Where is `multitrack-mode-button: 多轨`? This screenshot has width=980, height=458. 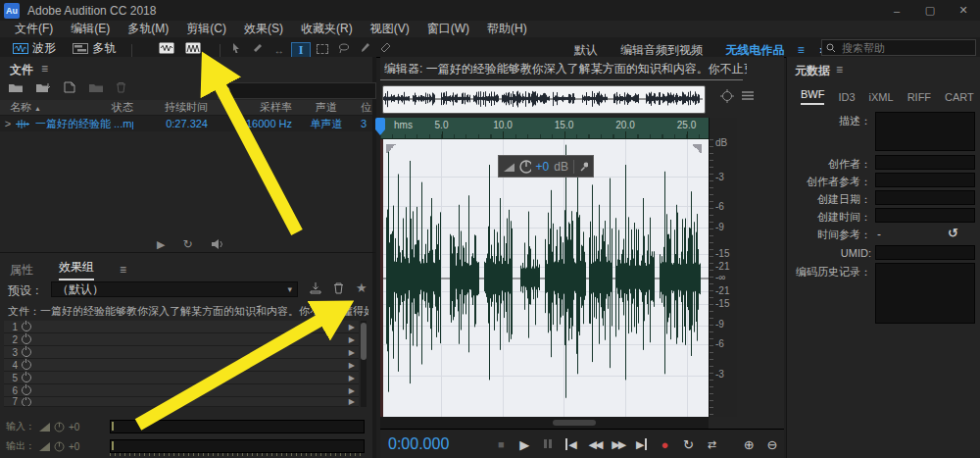 multitrack-mode-button: 多轨 is located at coordinates (94, 49).